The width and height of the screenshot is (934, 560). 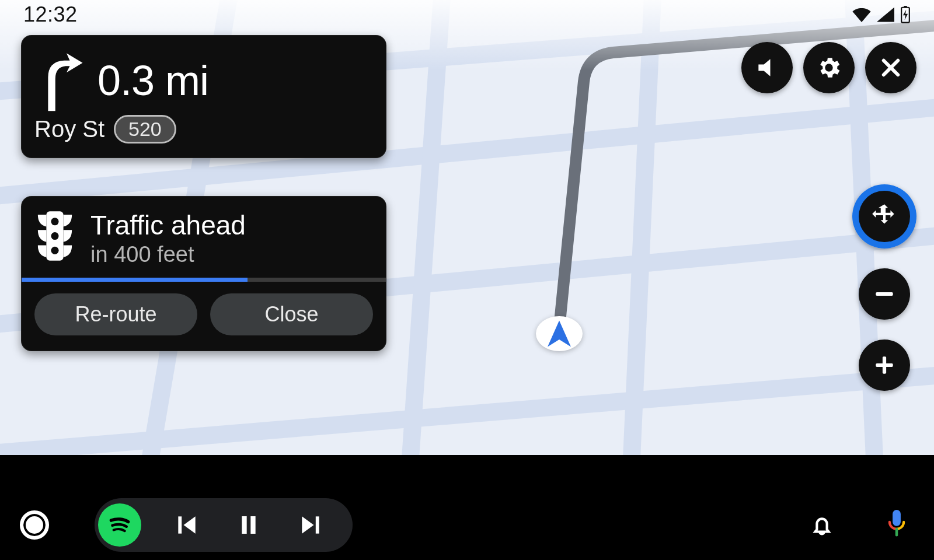 I want to click on battery-charging-icon, so click(x=905, y=15).